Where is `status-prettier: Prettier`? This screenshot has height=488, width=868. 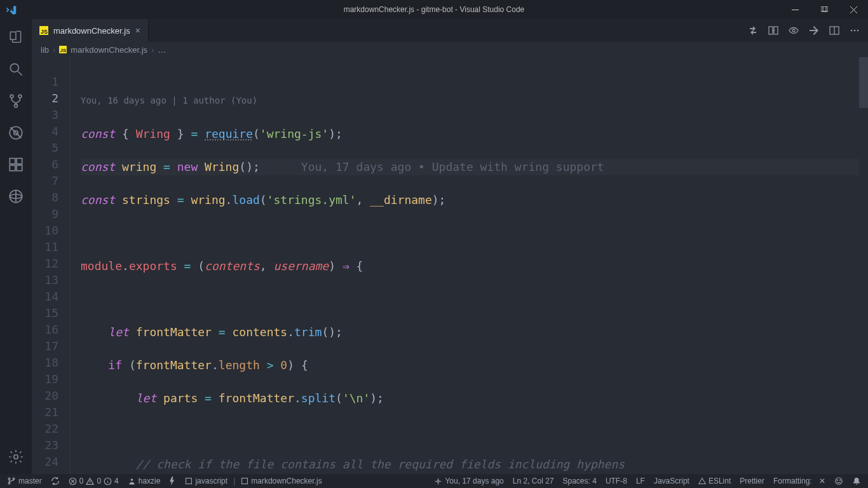
status-prettier: Prettier is located at coordinates (752, 481).